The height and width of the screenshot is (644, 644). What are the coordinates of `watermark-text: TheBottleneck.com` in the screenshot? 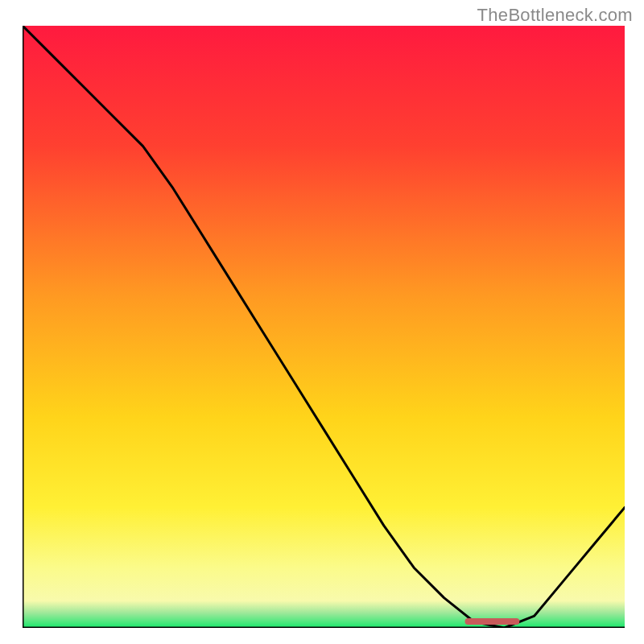 It's located at (555, 15).